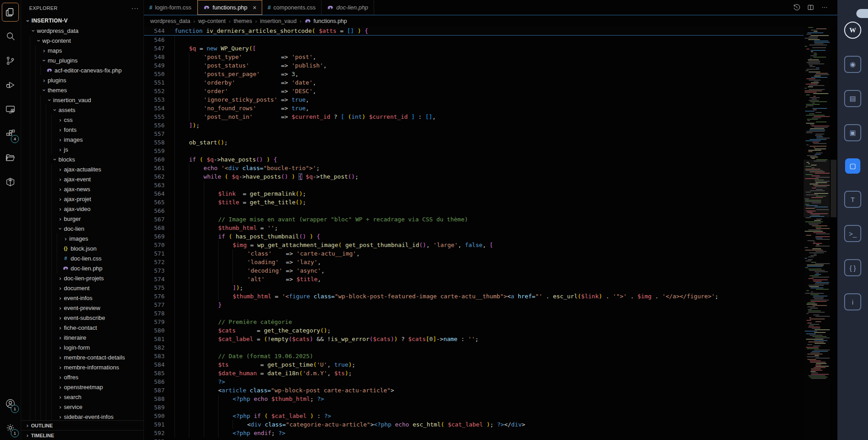 This screenshot has height=440, width=868. I want to click on tree-item-insertion_vaud: ›insertion_vaud, so click(82, 100).